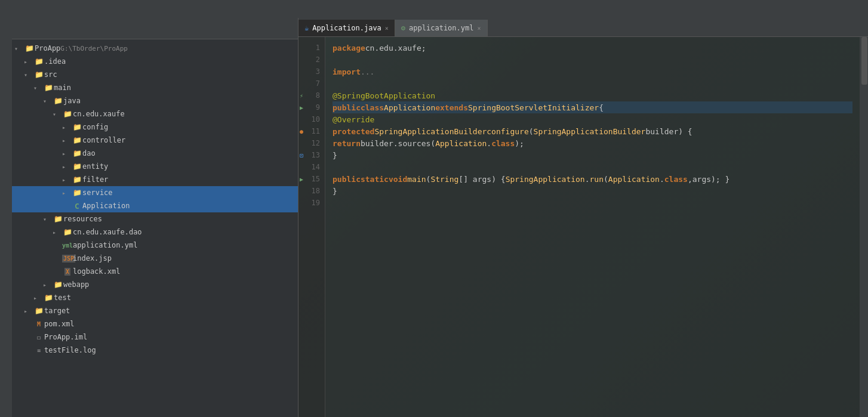 The image size is (868, 417). Describe the element at coordinates (353, 119) in the screenshot. I see `token-ann: @Override` at that location.